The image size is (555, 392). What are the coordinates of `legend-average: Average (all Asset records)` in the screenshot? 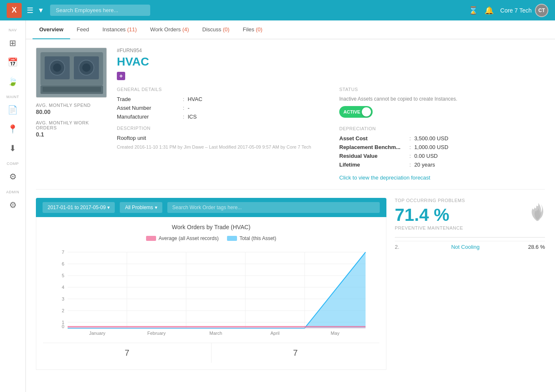 It's located at (182, 238).